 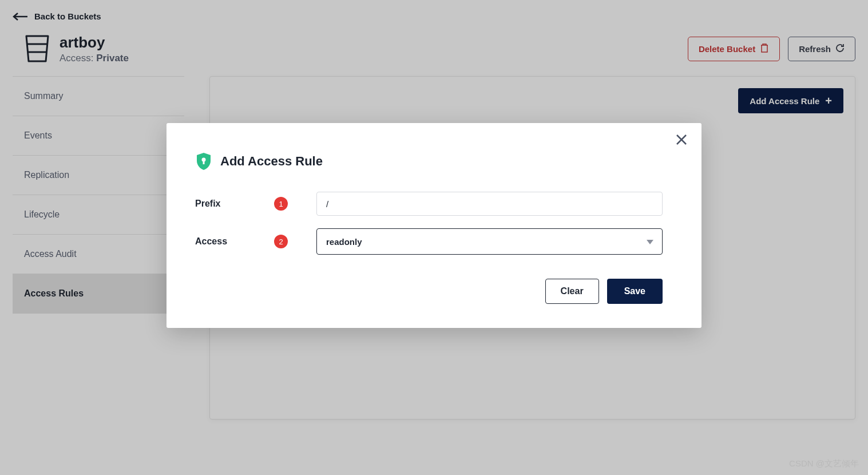 I want to click on shield-icon, so click(x=204, y=161).